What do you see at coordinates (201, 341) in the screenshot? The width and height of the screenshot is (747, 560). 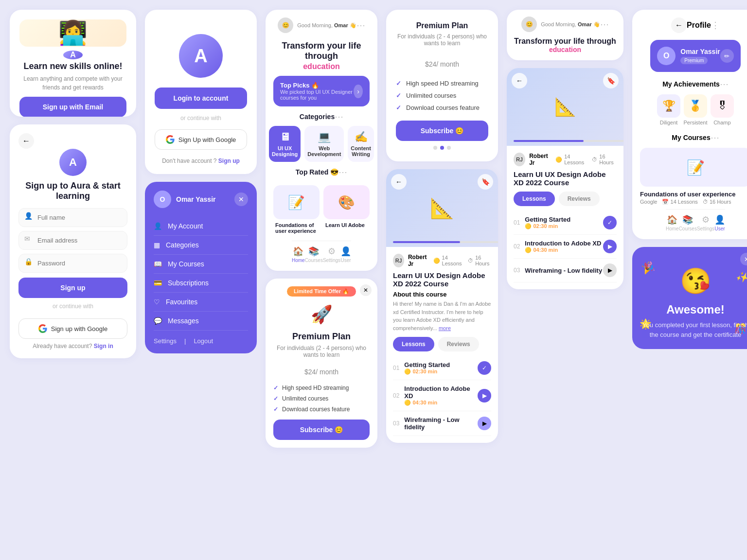 I see `menu-footer: Settings | Logout` at bounding box center [201, 341].